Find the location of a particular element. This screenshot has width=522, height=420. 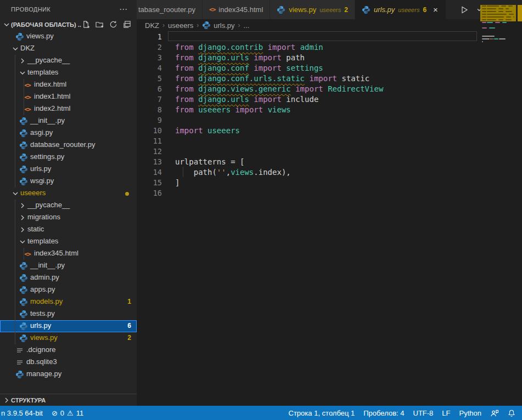

tree-item-models-py: models.py1 is located at coordinates (68, 302).